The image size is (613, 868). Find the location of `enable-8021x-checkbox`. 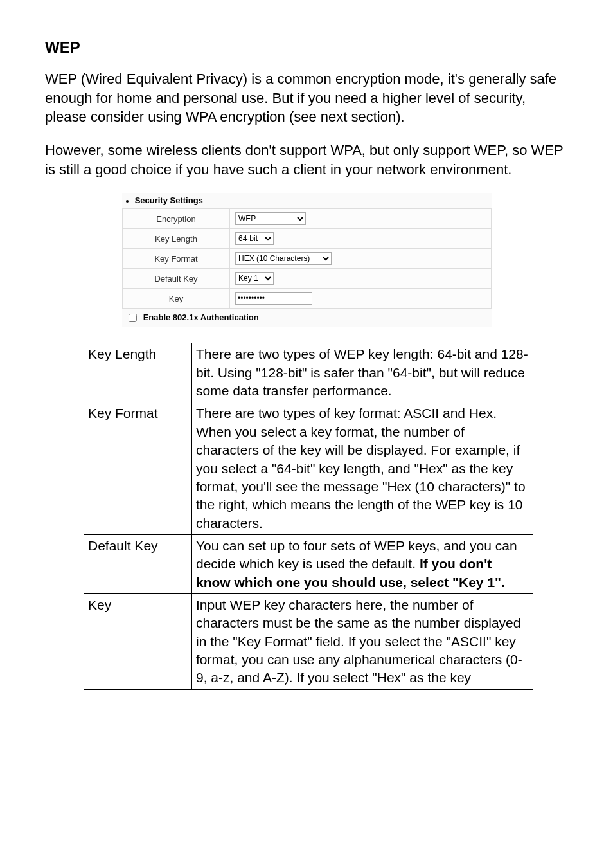

enable-8021x-checkbox is located at coordinates (132, 318).